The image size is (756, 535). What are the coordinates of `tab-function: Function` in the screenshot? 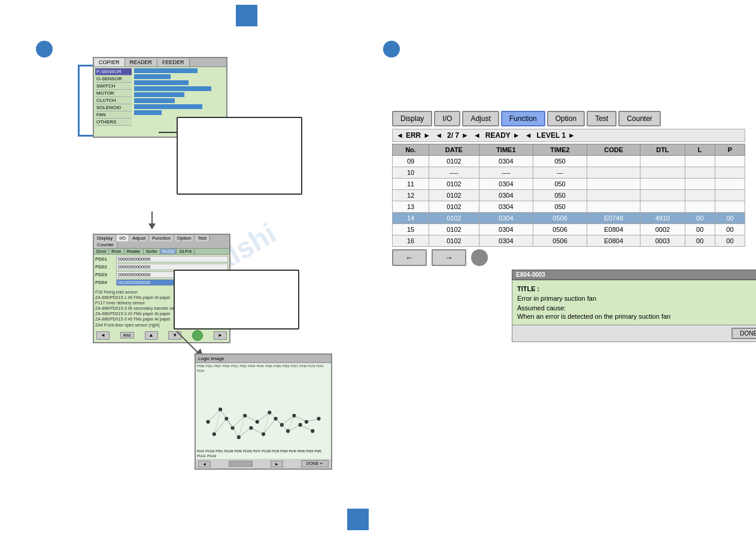 It's located at (523, 119).